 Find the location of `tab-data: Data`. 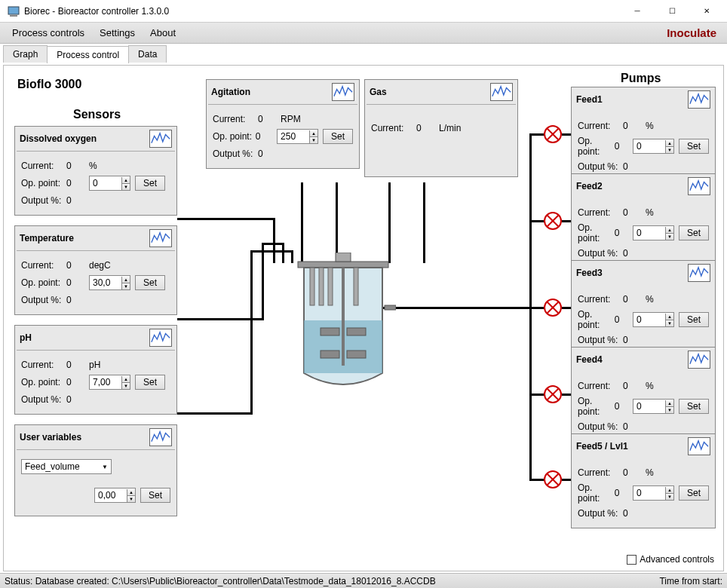

tab-data: Data is located at coordinates (148, 54).